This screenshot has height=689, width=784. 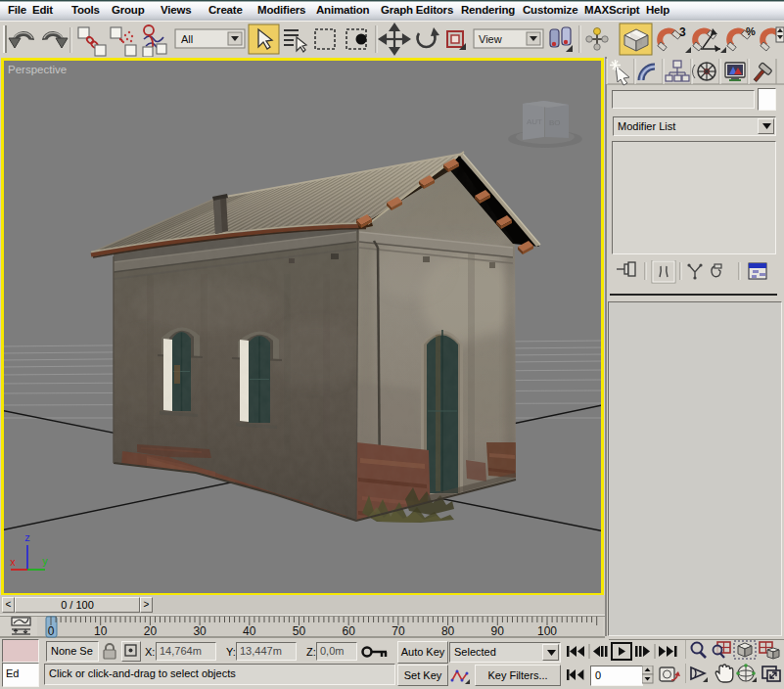 I want to click on svg-text: 30, so click(x=200, y=631).